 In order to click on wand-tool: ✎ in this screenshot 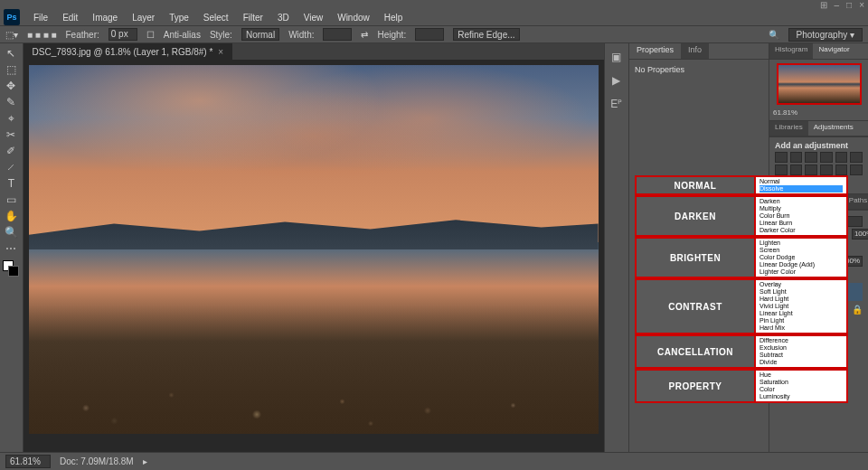, I will do `click(11, 102)`.